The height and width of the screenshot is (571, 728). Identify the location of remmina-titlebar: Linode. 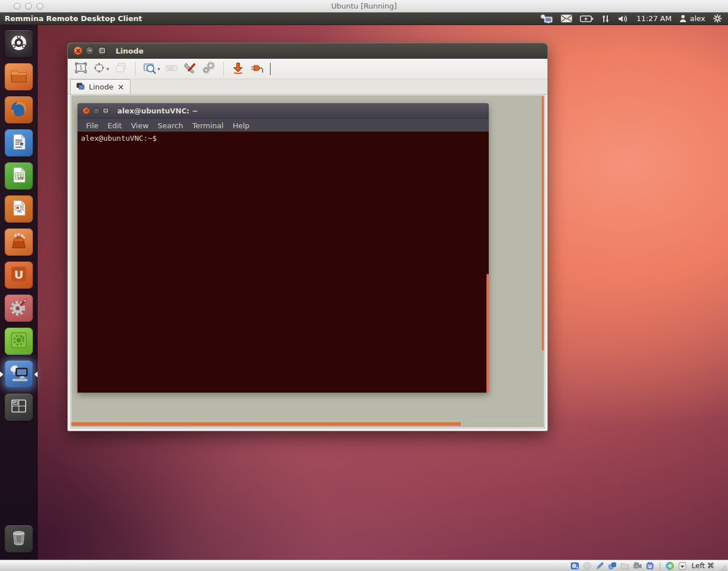
(308, 51).